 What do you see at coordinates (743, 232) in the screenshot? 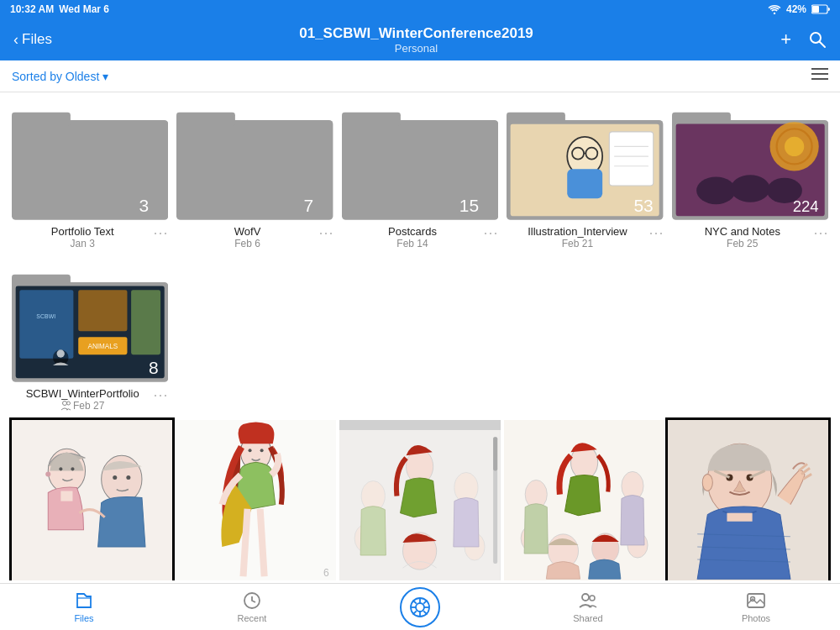
I see `folder-name: NYC and Notes` at bounding box center [743, 232].